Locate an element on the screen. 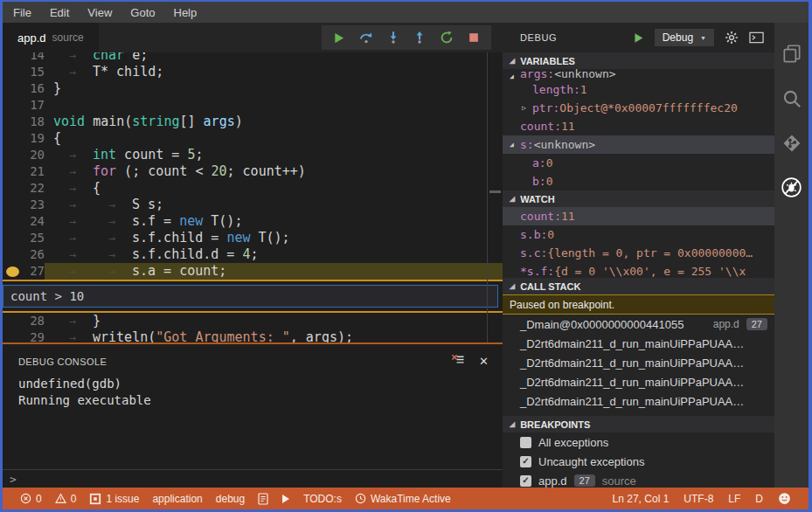  close-icon: ✕ is located at coordinates (484, 362).